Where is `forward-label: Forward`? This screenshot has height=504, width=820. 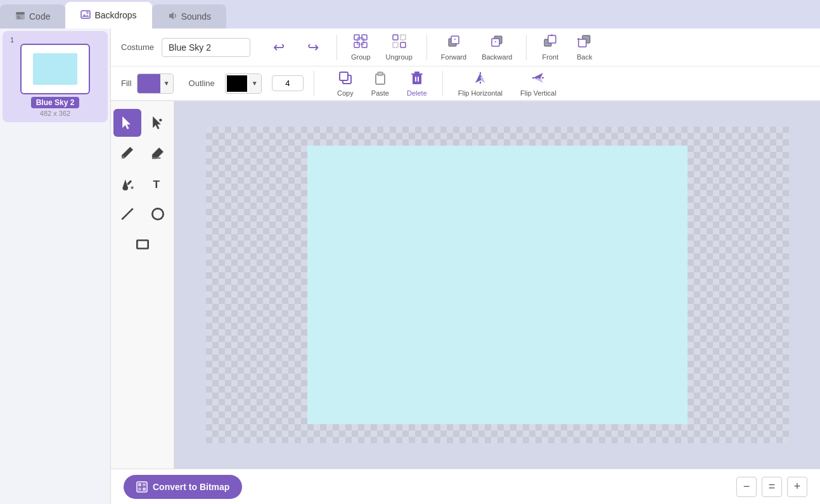 forward-label: Forward is located at coordinates (454, 57).